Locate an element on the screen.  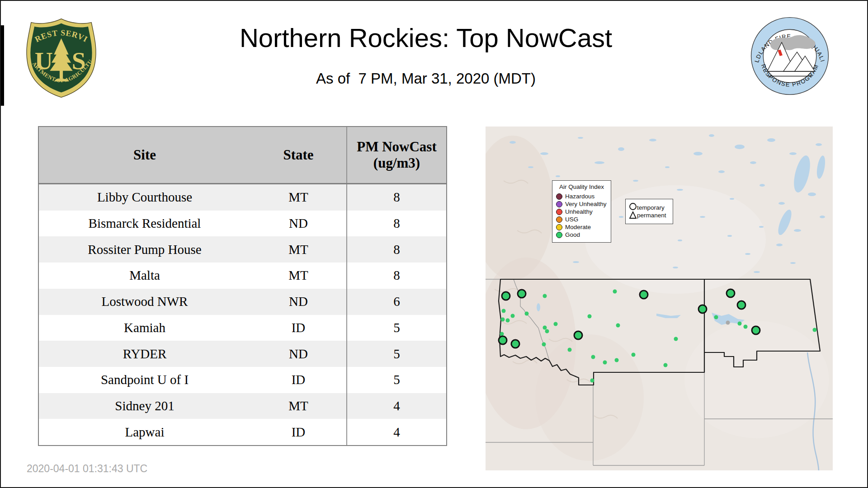
wfaqrp-logo: WILDLAND FIRE • AIR QUALITY RESPONSE PRO… is located at coordinates (790, 56).